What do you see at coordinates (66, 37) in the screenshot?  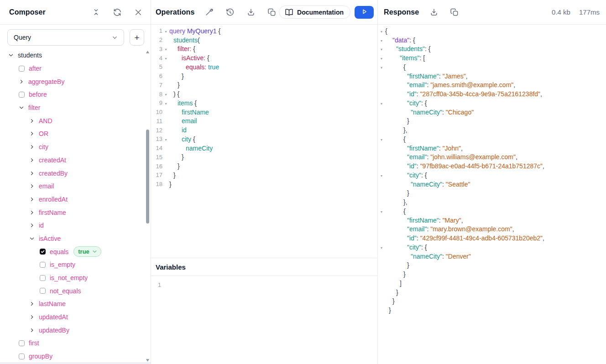 I see `operation-type-select: Query` at bounding box center [66, 37].